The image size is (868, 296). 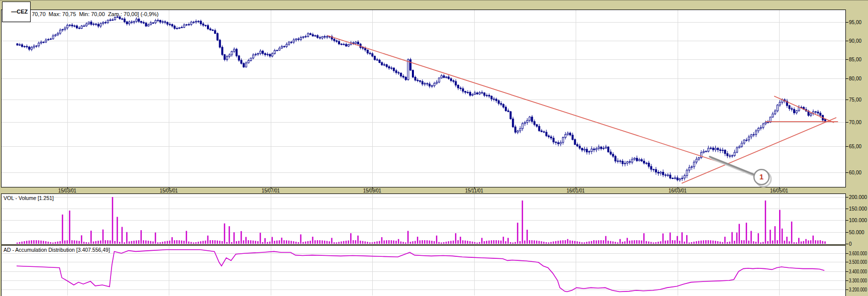 I want to click on volume-axis-tick-label: 100.000, so click(x=858, y=220).